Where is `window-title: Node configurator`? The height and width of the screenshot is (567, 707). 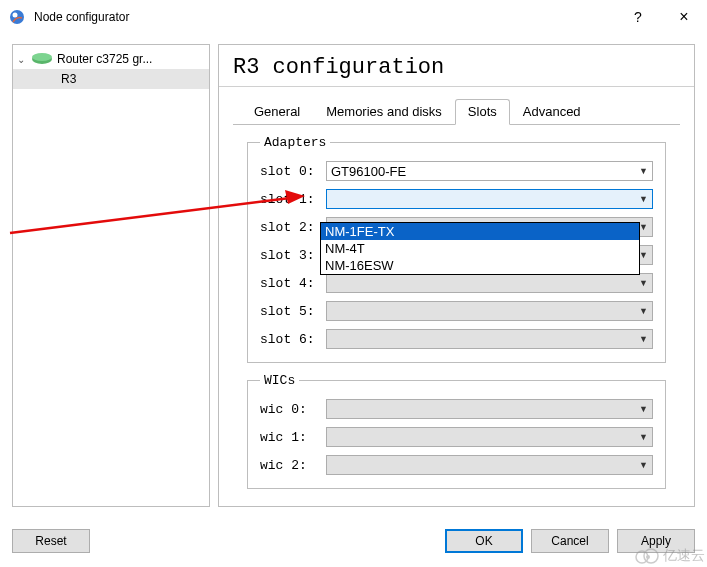 window-title: Node configurator is located at coordinates (324, 17).